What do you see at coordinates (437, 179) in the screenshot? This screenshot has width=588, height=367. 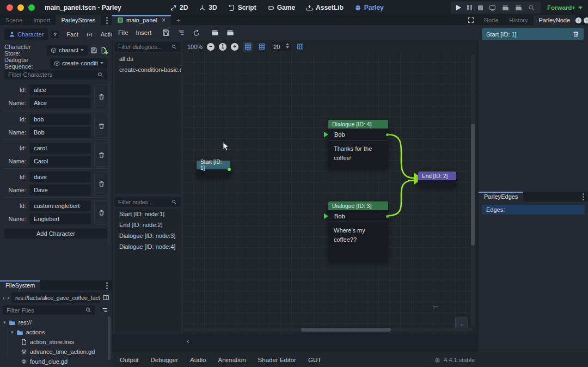 I see `graph-node-end: End [ID: 2]` at bounding box center [437, 179].